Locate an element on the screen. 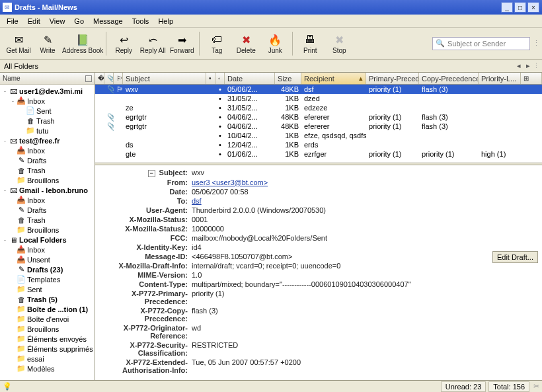  print-icon: 🖶 is located at coordinates (310, 40).